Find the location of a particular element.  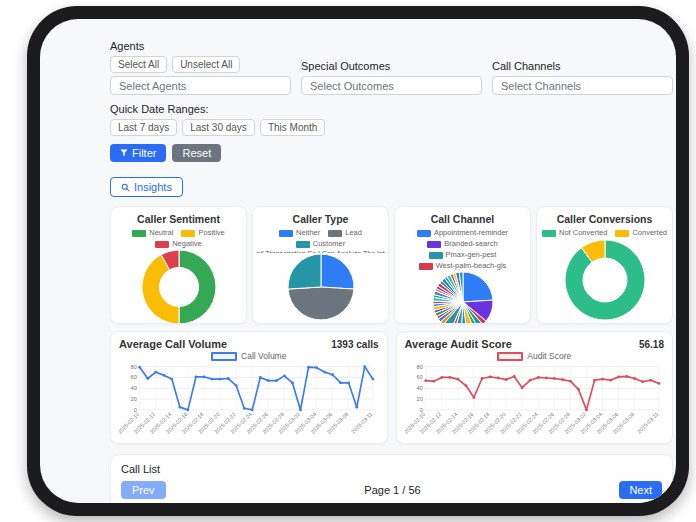

unselect-all-button: Unselect All is located at coordinates (206, 64).